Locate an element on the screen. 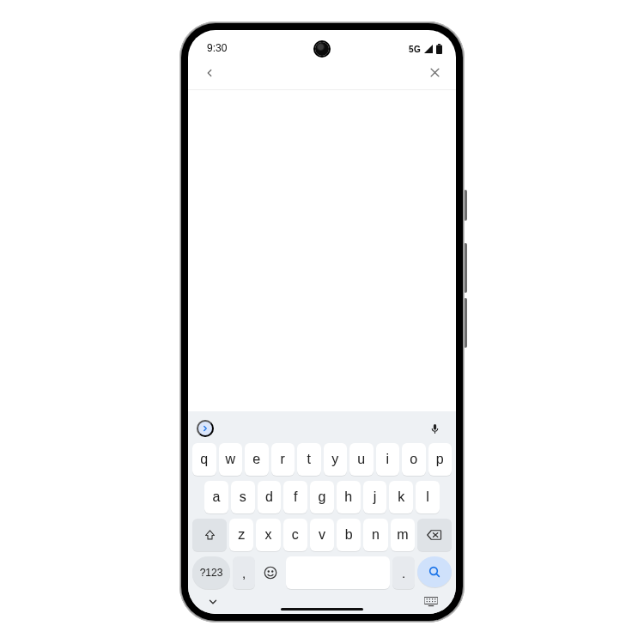 Image resolution: width=644 pixels, height=644 pixels. key-h: h is located at coordinates (349, 497).